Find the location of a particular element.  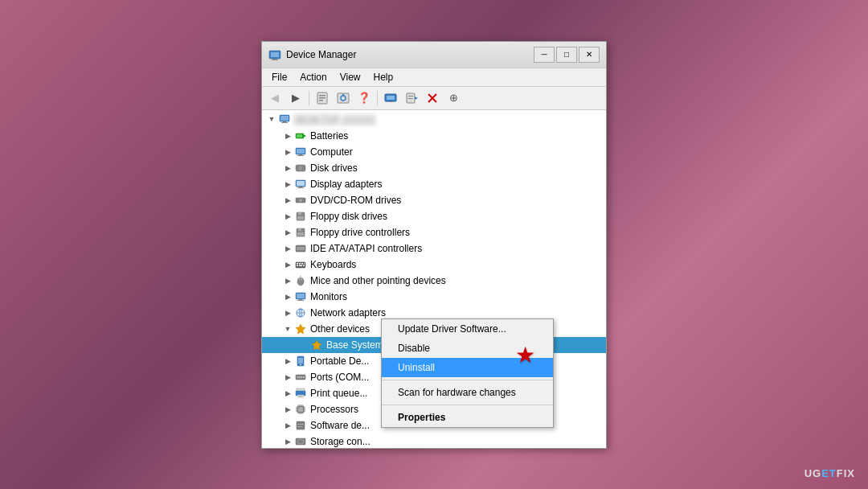

batteries-expand-icon: ▶ is located at coordinates (288, 136).